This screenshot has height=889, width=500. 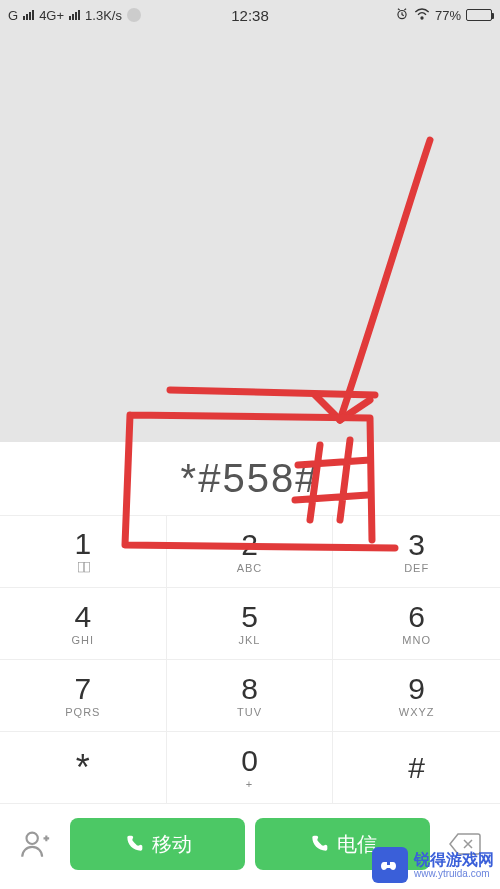 I want to click on clock-label: 12:38, so click(x=250, y=16).